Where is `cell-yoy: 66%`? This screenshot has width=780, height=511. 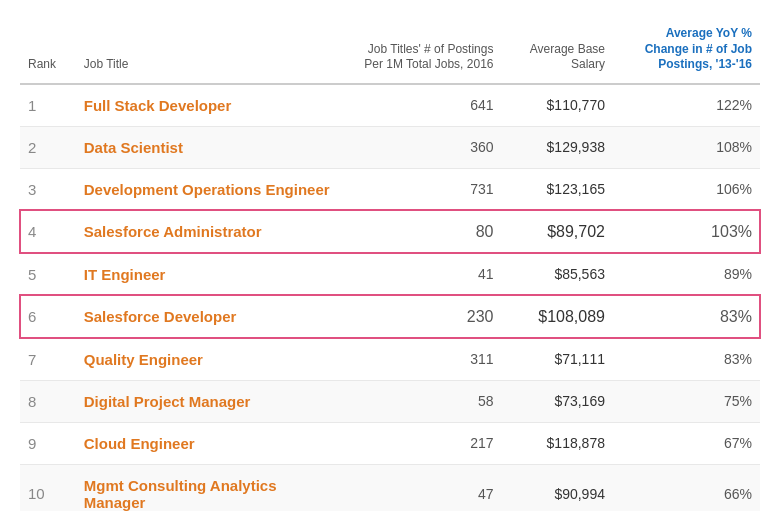 cell-yoy: 66% is located at coordinates (686, 488).